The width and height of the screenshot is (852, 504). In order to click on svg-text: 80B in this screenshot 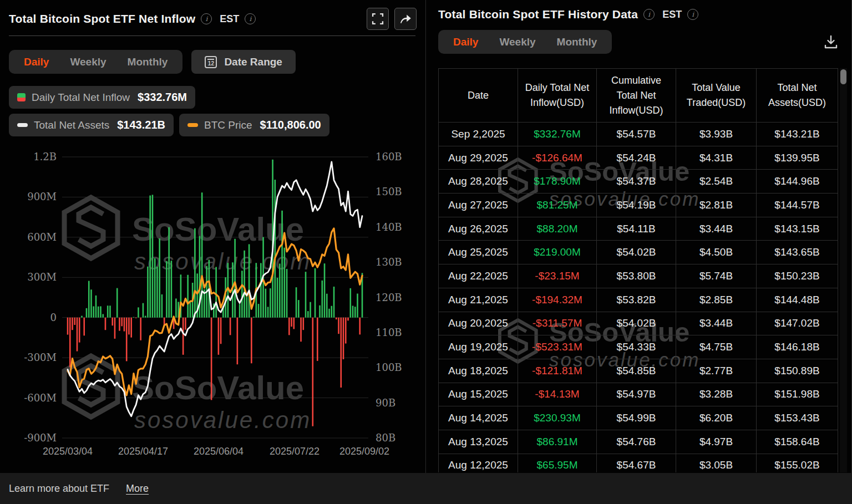, I will do `click(386, 438)`.